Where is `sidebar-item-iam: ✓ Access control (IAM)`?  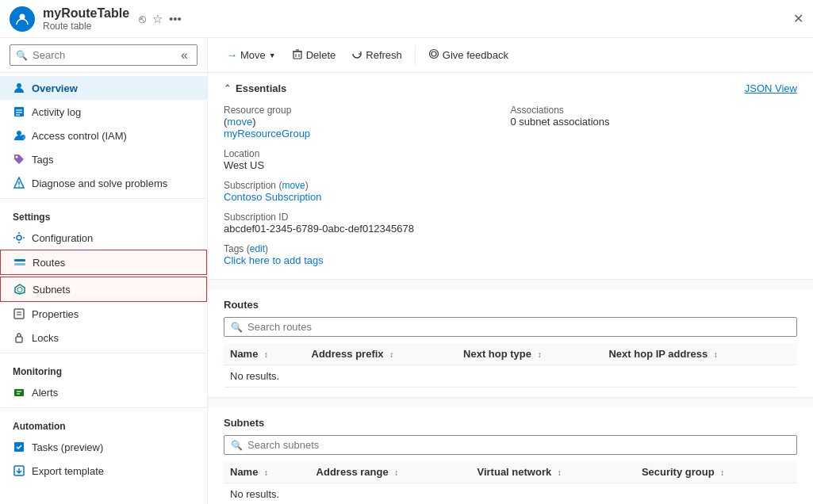 sidebar-item-iam: ✓ Access control (IAM) is located at coordinates (103, 136).